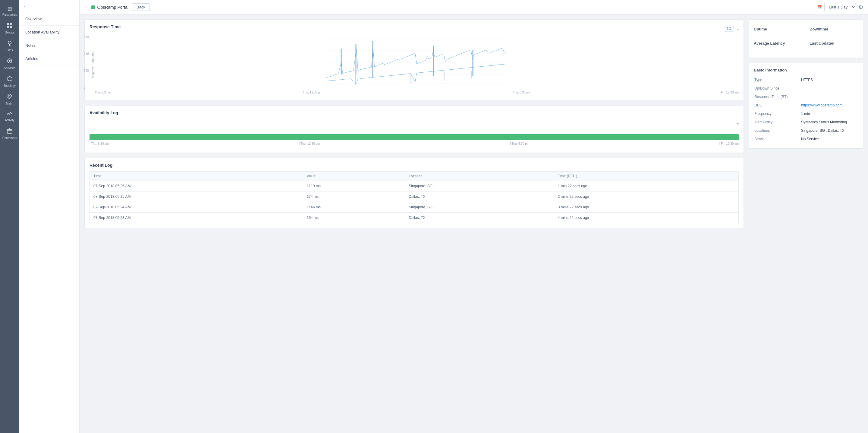 The width and height of the screenshot is (868, 433). Describe the element at coordinates (104, 92) in the screenshot. I see `x-label-1: Thu, 6:30 am` at that location.